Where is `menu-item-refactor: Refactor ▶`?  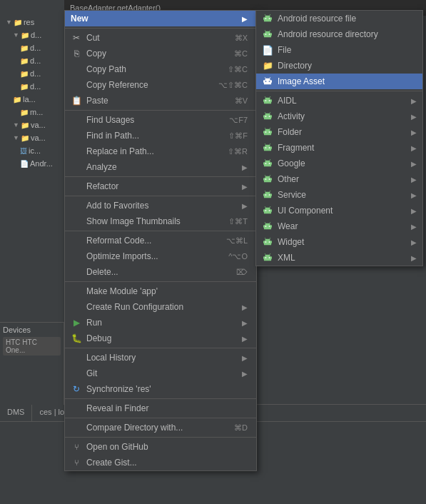
menu-item-refactor: Refactor ▶ is located at coordinates (161, 186).